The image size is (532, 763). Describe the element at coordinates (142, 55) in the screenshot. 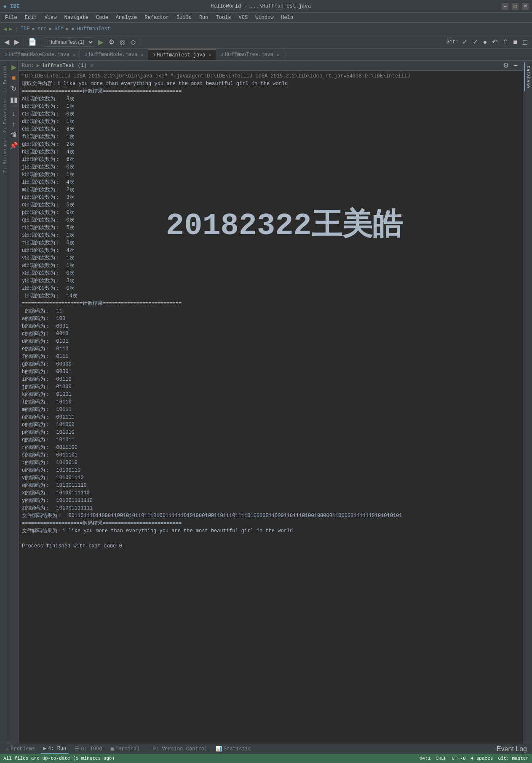

I see `tab-close-huffmannode: ✕` at that location.